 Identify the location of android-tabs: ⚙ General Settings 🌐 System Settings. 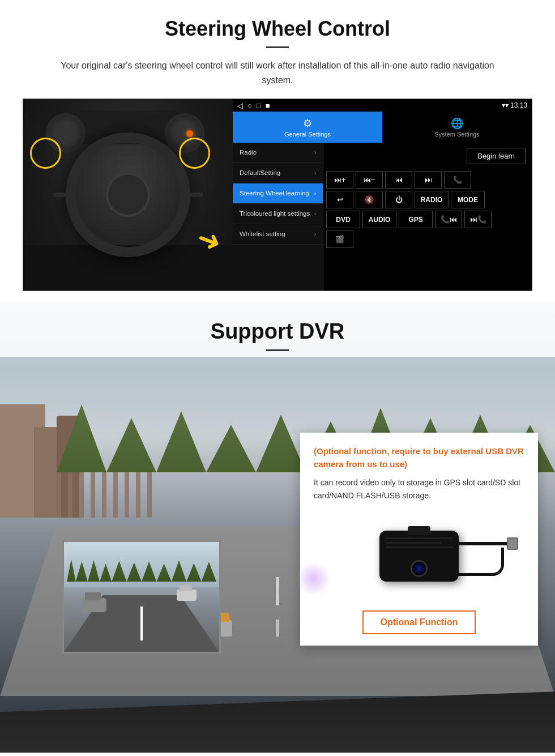
(382, 127).